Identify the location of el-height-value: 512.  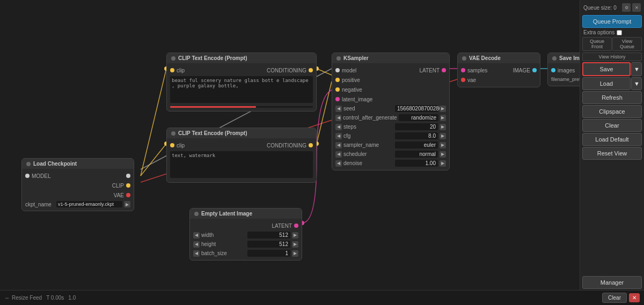
(269, 244).